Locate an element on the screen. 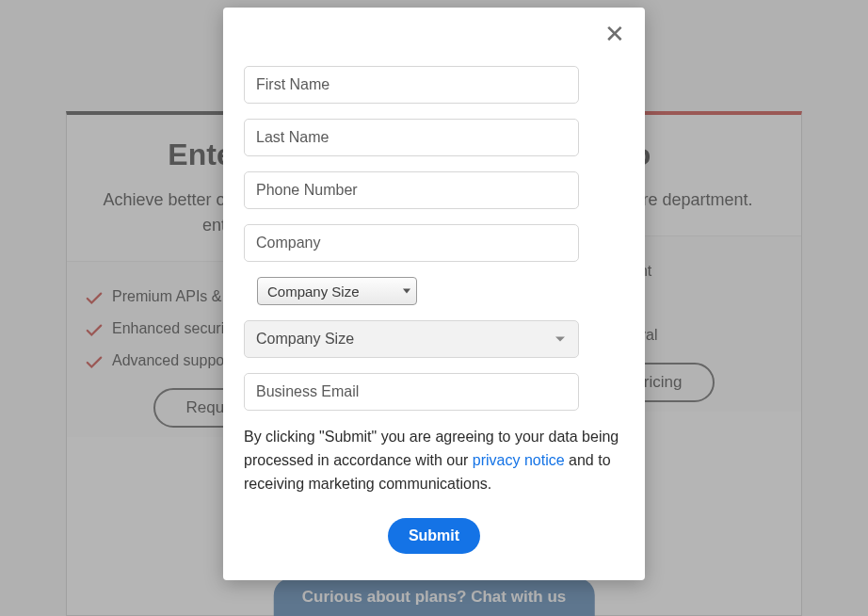  consent-text: By clicking "Submit" you are agreeing to… is located at coordinates (434, 461).